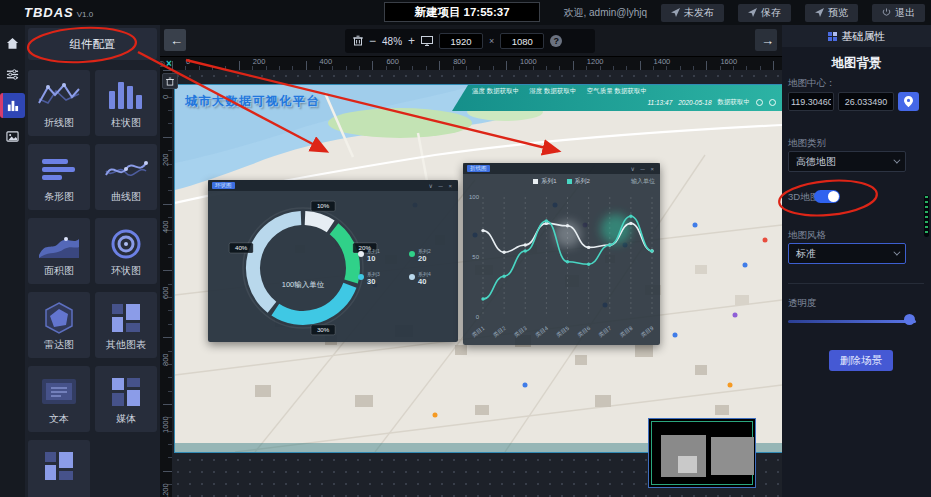 This screenshot has width=931, height=497. What do you see at coordinates (92, 44) in the screenshot?
I see `component-panel-title: 组件配置` at bounding box center [92, 44].